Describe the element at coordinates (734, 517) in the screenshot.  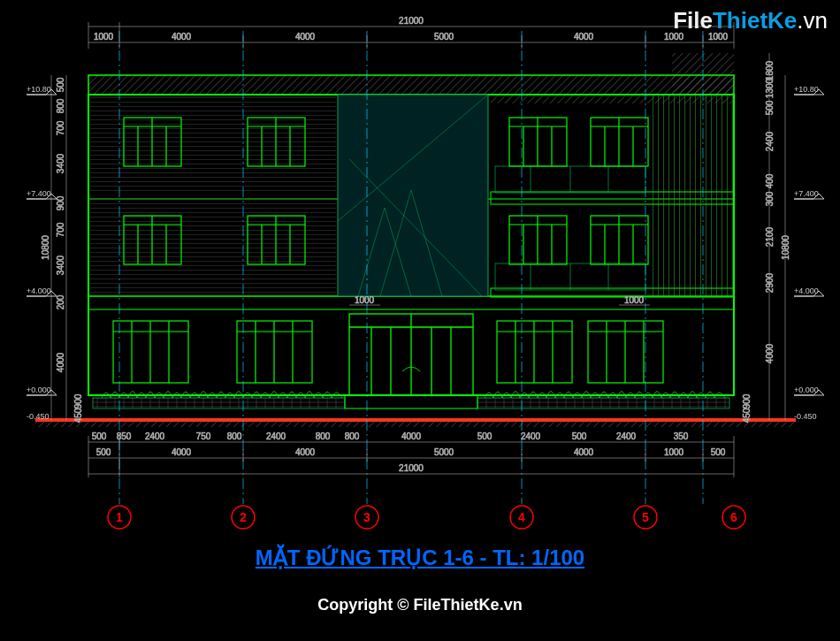
I see `grid-6: 6` at that location.